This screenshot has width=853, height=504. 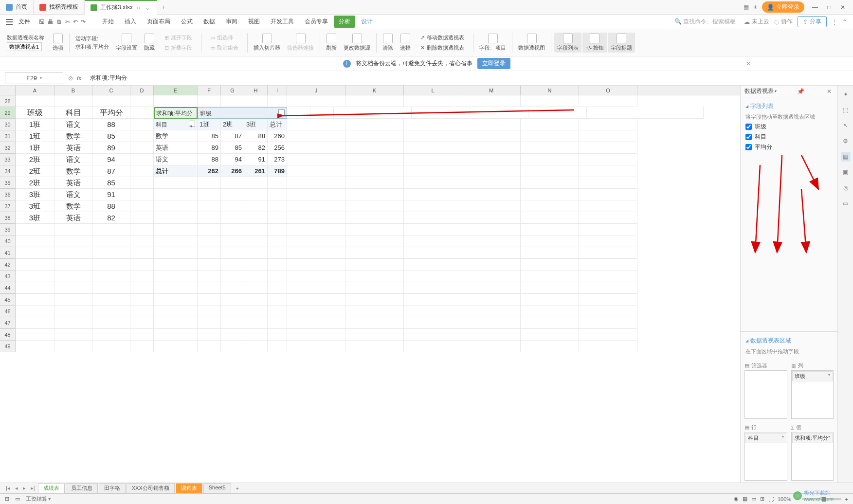 What do you see at coordinates (242, 113) in the screenshot?
I see `pivot-col-header: 班级` at bounding box center [242, 113].